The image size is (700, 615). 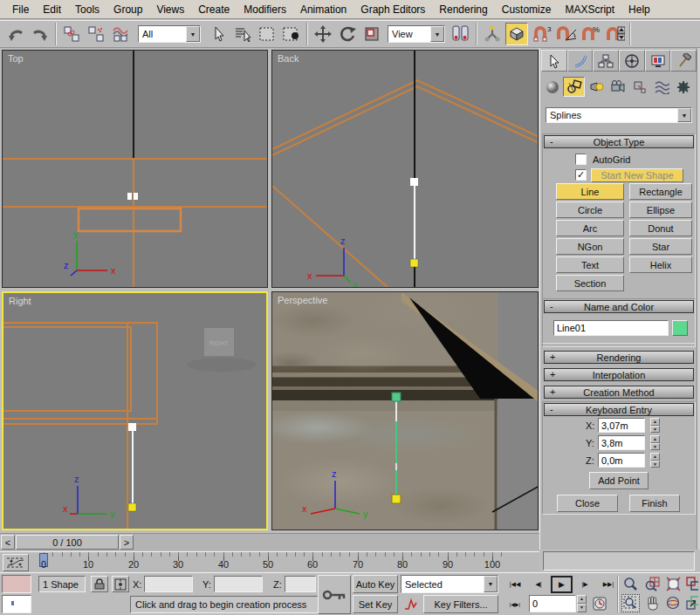 I want to click on menu-edit: Edit, so click(x=52, y=10).